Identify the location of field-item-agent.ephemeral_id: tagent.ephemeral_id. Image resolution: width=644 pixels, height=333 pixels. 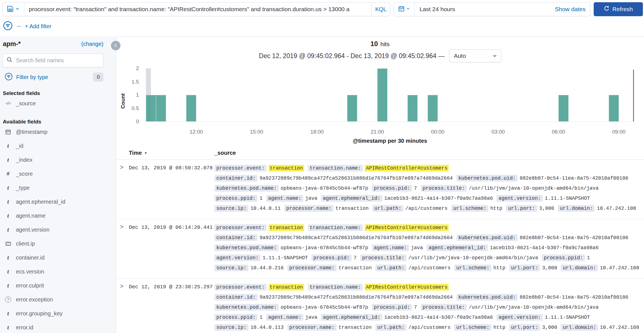
(53, 202).